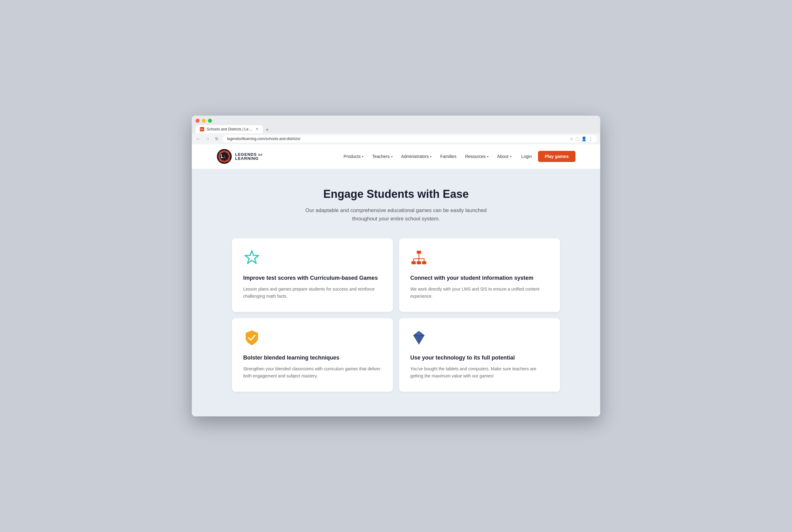 This screenshot has height=532, width=792. Describe the element at coordinates (577, 139) in the screenshot. I see `extensions-button: ⬚` at that location.